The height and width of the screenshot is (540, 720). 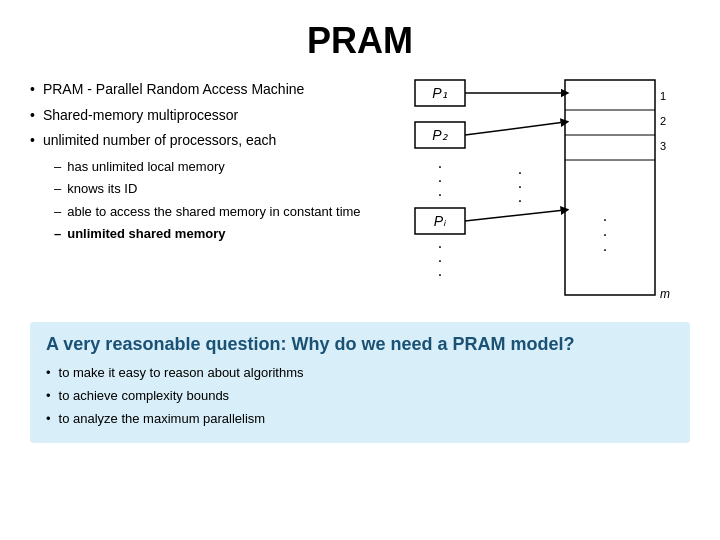 I want to click on sub-bullet-1: – has unlimited local memory, so click(x=222, y=167).